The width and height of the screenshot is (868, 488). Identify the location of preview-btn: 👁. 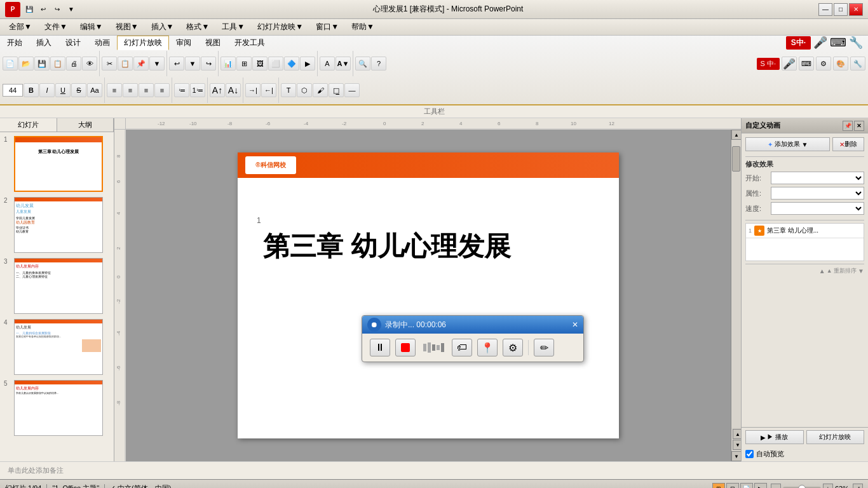
(90, 64).